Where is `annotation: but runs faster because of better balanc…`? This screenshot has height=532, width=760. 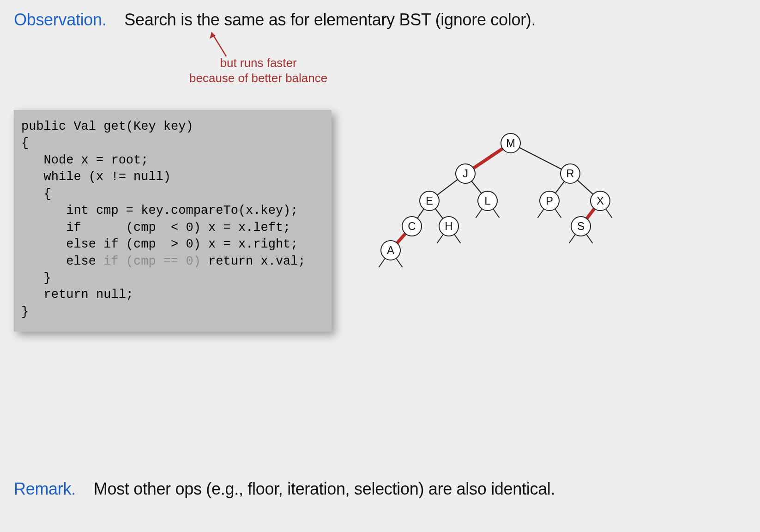
annotation: but runs faster because of better balanc… is located at coordinates (259, 70).